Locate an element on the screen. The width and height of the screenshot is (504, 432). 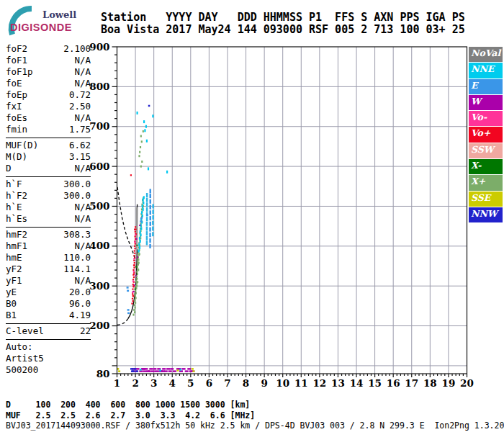
legend-item-w: W is located at coordinates (485, 102).